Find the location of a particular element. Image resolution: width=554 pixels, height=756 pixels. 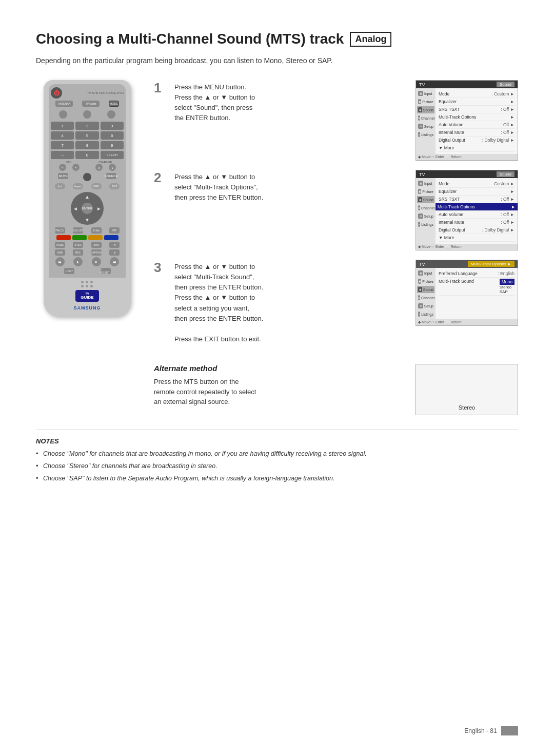

info-button: INFO is located at coordinates (96, 186).